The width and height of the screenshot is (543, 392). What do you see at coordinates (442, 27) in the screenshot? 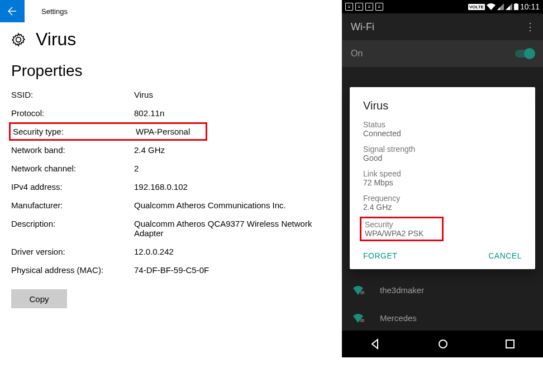
I see `app-bar: Wi-Fi ⋮` at bounding box center [442, 27].